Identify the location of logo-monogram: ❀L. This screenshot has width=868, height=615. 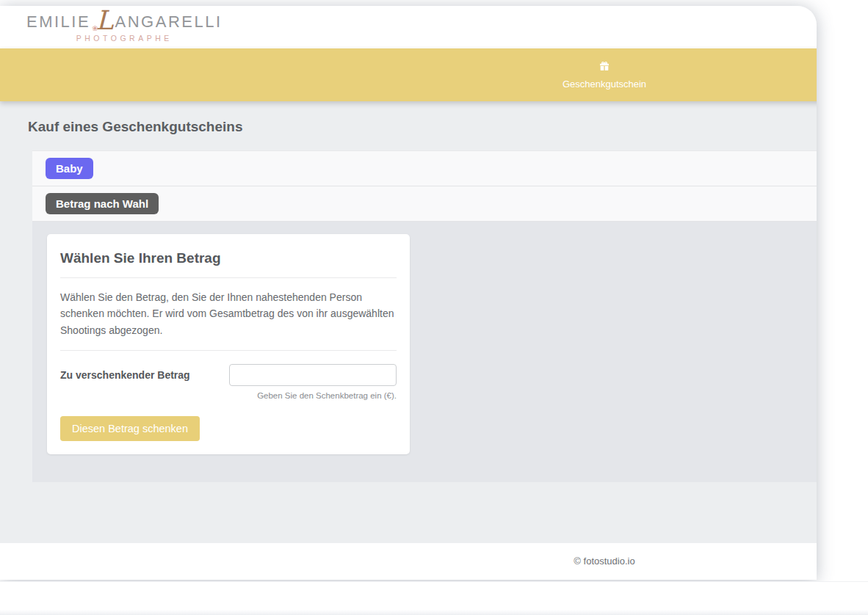
(105, 21).